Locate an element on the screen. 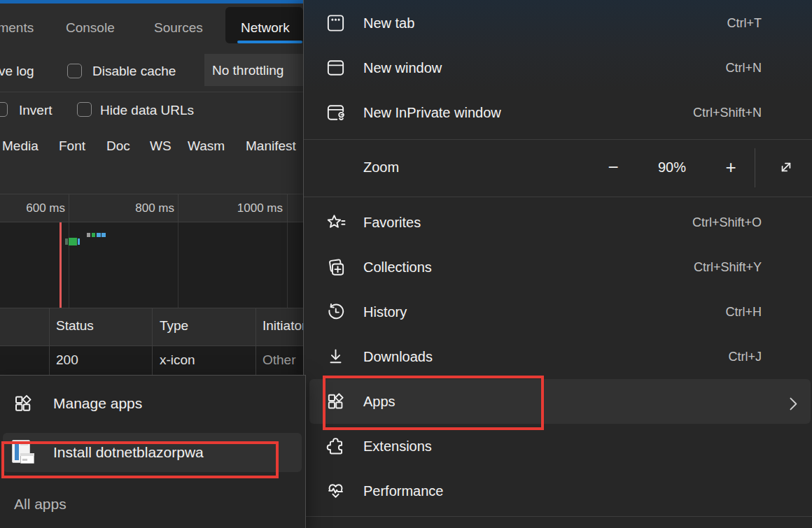 The width and height of the screenshot is (812, 528). menu-item-shortcut: Ctrl+T is located at coordinates (745, 24).